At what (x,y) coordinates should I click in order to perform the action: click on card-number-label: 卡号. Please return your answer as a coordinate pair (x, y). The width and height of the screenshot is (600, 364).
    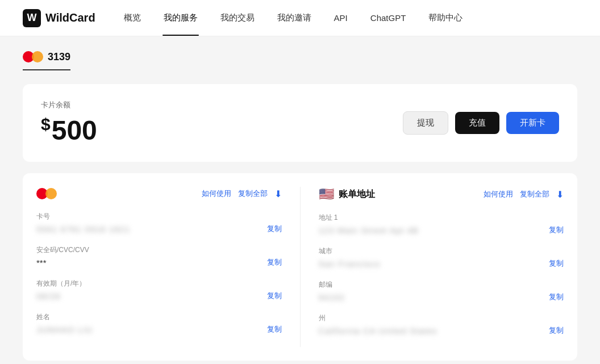
    Looking at the image, I should click on (159, 217).